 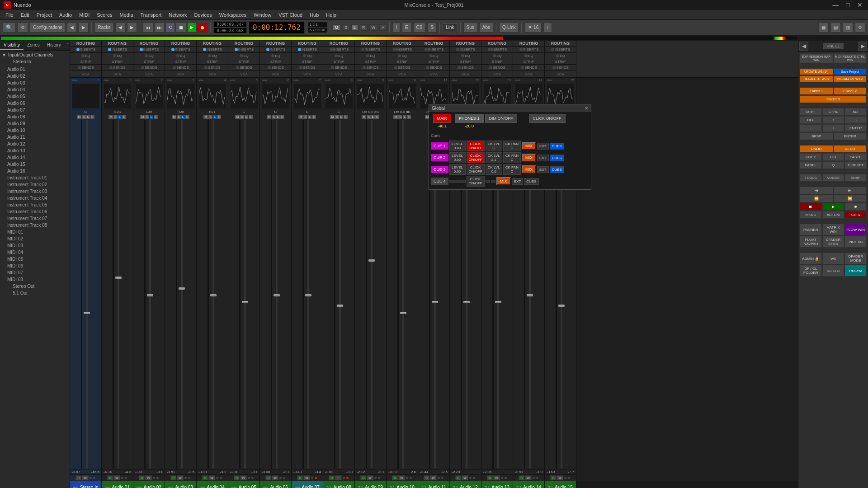 What do you see at coordinates (183, 117) in the screenshot?
I see `ch-link-btn-3: L` at bounding box center [183, 117].